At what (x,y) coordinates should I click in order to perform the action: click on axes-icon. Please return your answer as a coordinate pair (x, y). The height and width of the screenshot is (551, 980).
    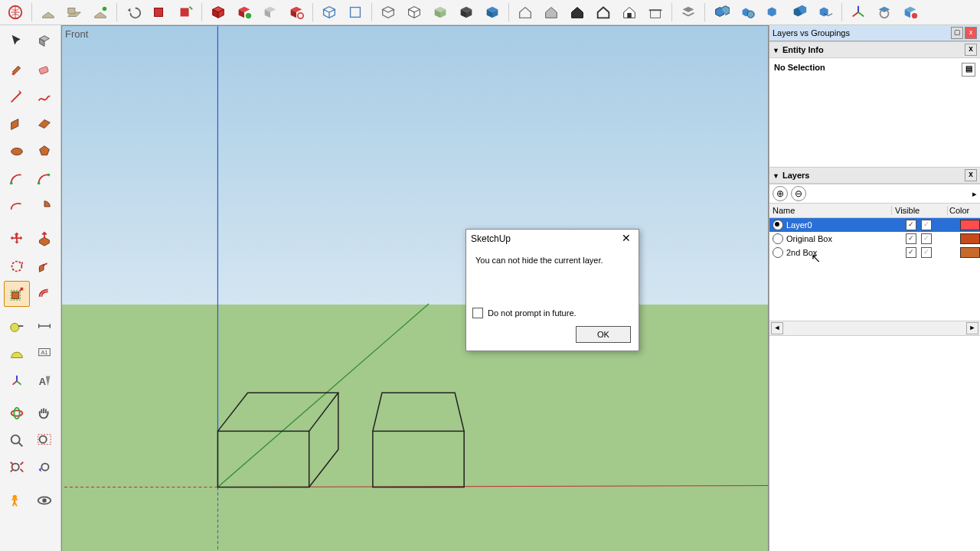
    Looking at the image, I should click on (858, 12).